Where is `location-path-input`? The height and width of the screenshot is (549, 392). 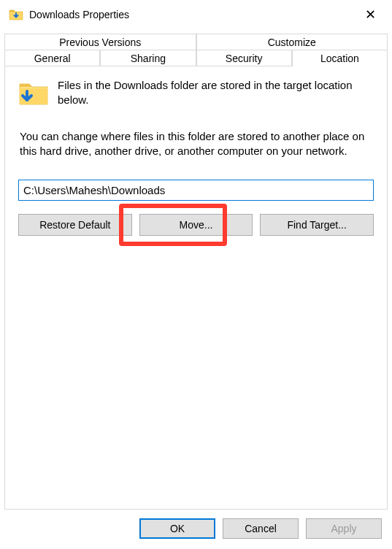 location-path-input is located at coordinates (196, 190).